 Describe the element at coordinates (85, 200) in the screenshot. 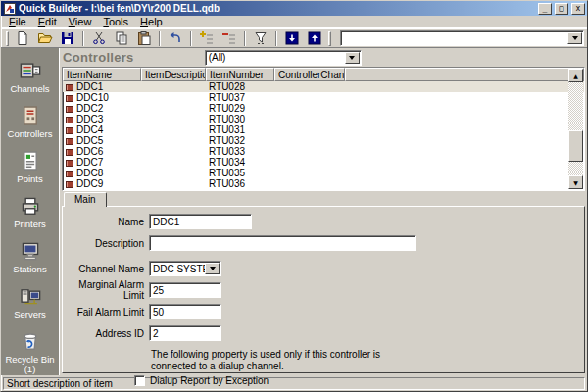

I see `tab-main: Main` at that location.